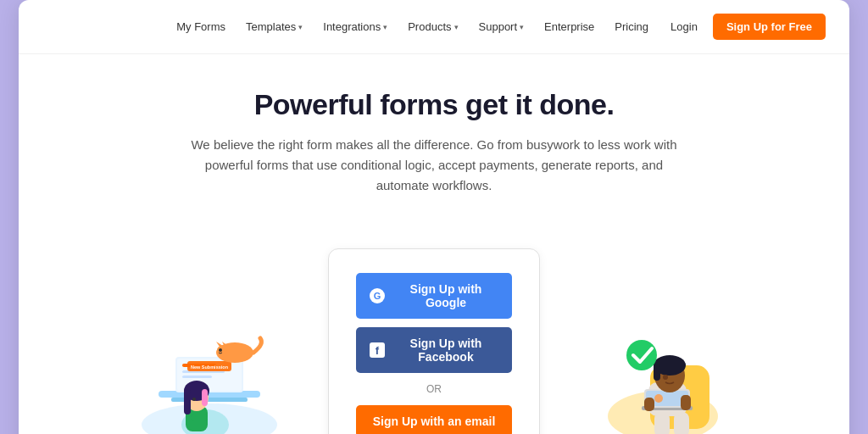 The image size is (868, 434). What do you see at coordinates (684, 27) in the screenshot?
I see `nav-login: Login` at bounding box center [684, 27].